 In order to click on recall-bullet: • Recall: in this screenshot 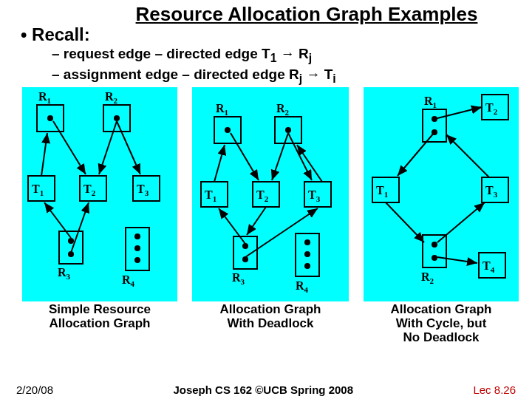, I will do `click(276, 35)`.